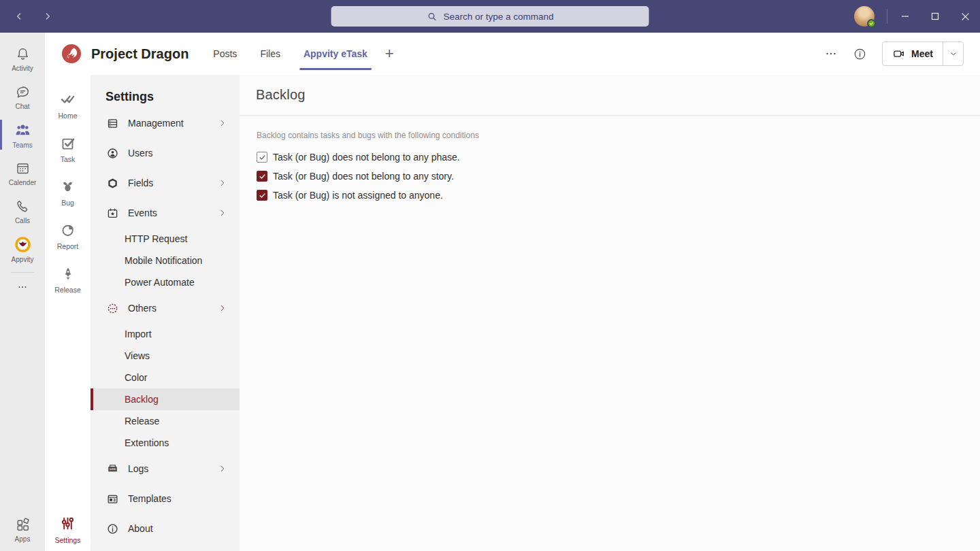 Image resolution: width=980 pixels, height=551 pixels. What do you see at coordinates (113, 529) in the screenshot?
I see `info-circle-icon` at bounding box center [113, 529].